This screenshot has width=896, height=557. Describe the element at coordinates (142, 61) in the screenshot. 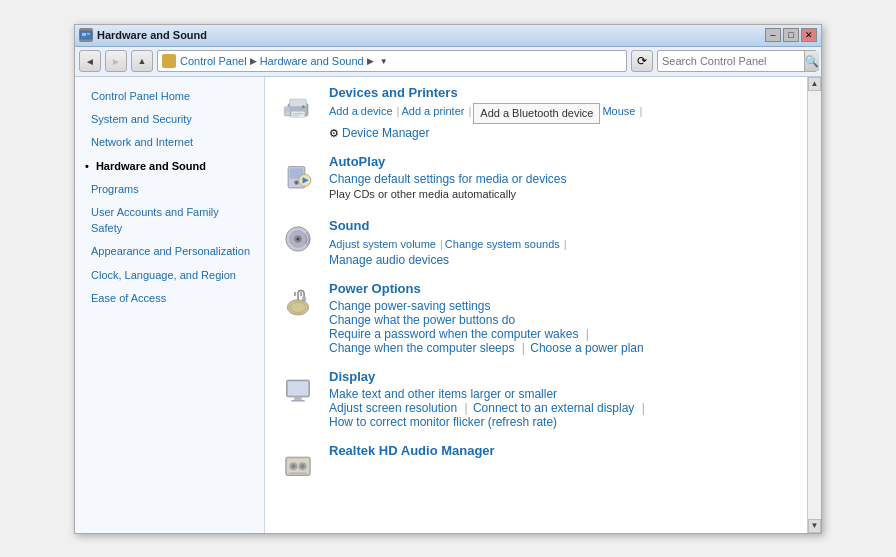

I see `up-button: ▲` at that location.